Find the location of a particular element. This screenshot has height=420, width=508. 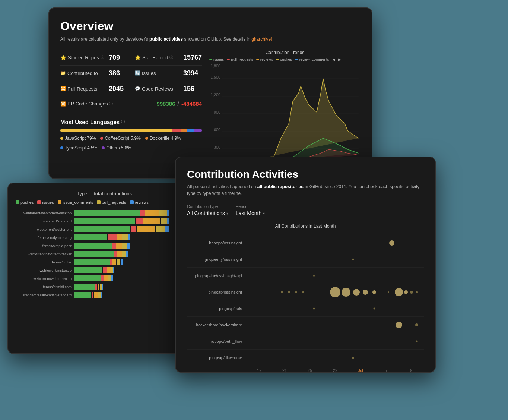

legend-pr-label: pull_requests is located at coordinates (242, 60).